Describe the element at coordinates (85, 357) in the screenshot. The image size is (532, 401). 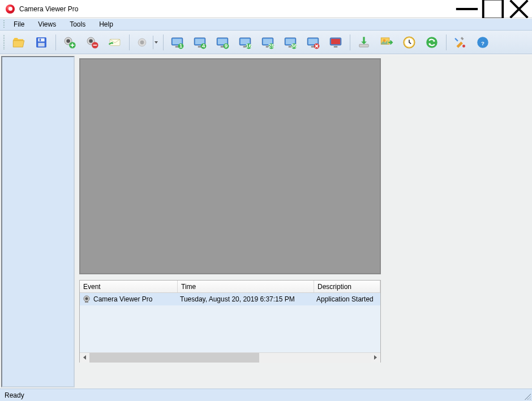
I see `scroll-left-button` at that location.